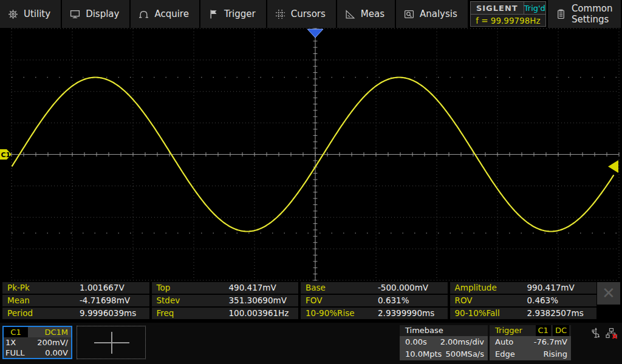  I want to click on measurement-value: -4.71698mV, so click(104, 300).